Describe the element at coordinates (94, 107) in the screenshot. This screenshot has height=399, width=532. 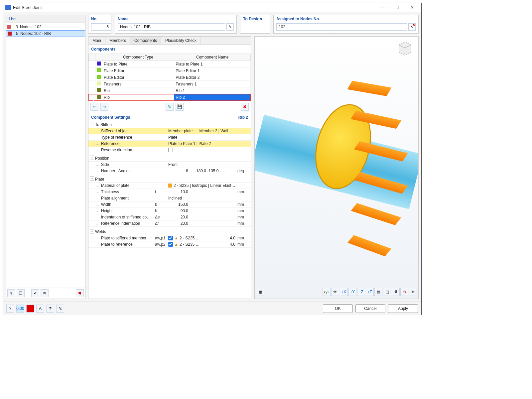
I see `move-left-icon: ⇤` at that location.